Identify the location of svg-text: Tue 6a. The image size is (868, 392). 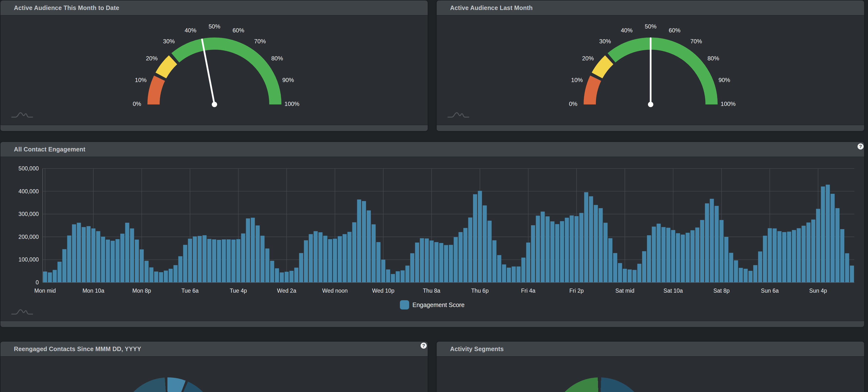
(190, 291).